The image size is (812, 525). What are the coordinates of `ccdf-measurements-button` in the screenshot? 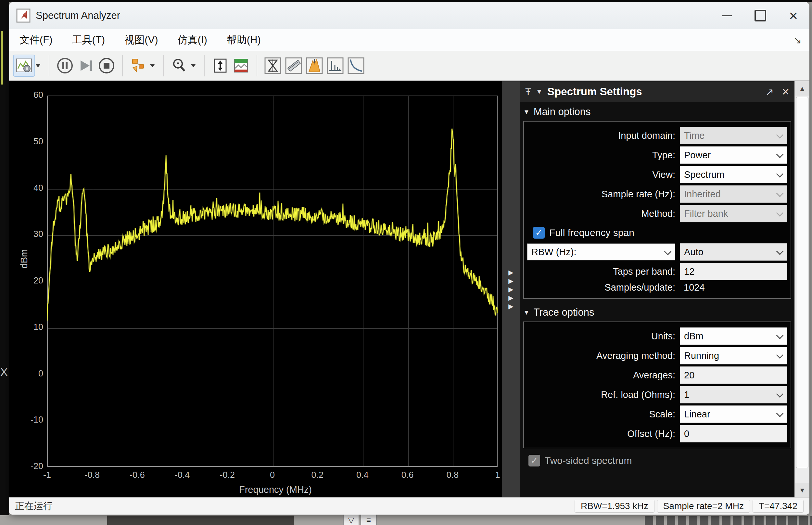 It's located at (356, 65).